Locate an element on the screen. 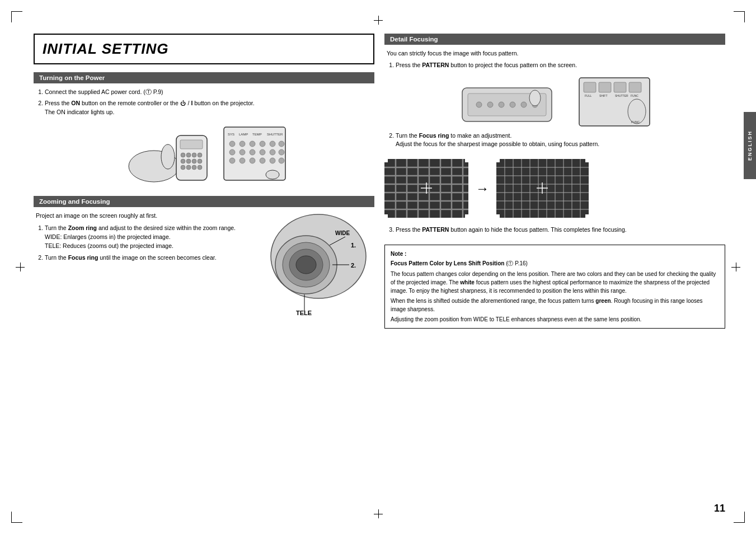 The width and height of the screenshot is (756, 534). remote-hand-illustration is located at coordinates (168, 155).